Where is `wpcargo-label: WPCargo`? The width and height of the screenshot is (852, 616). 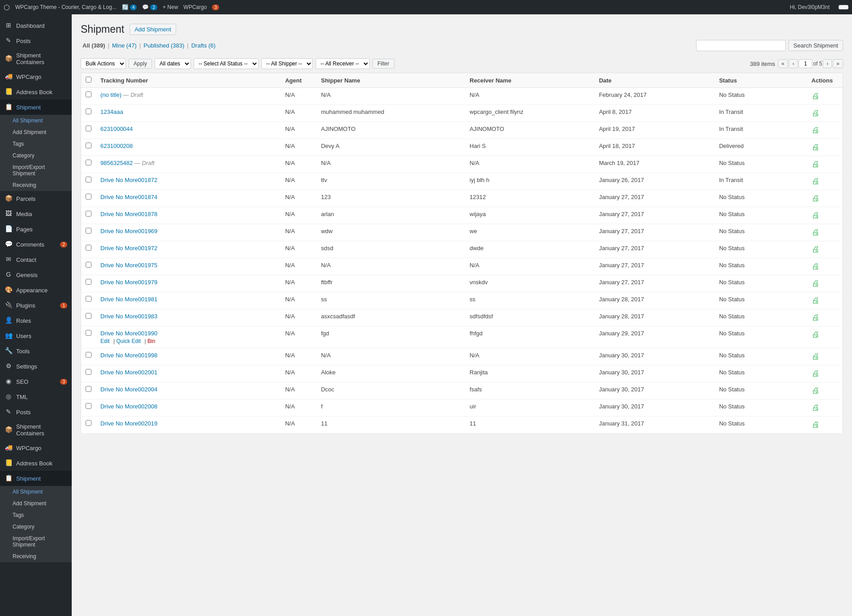
wpcargo-label: WPCargo is located at coordinates (195, 7).